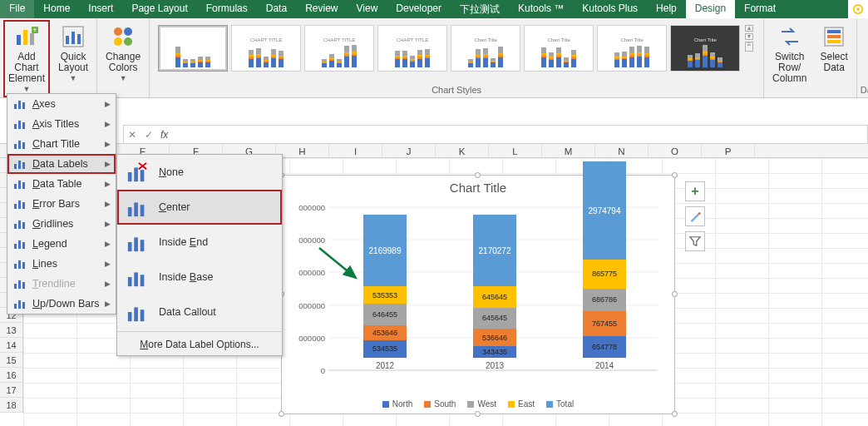 The width and height of the screenshot is (868, 426). What do you see at coordinates (200, 277) in the screenshot?
I see `submenu-inside-base: Inside Base` at bounding box center [200, 277].